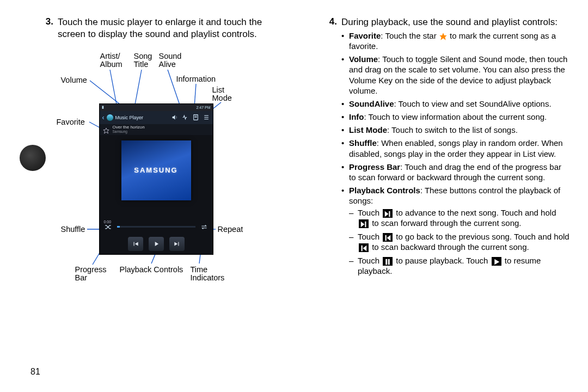  What do you see at coordinates (156, 244) in the screenshot?
I see `playback-buttons` at bounding box center [156, 244].